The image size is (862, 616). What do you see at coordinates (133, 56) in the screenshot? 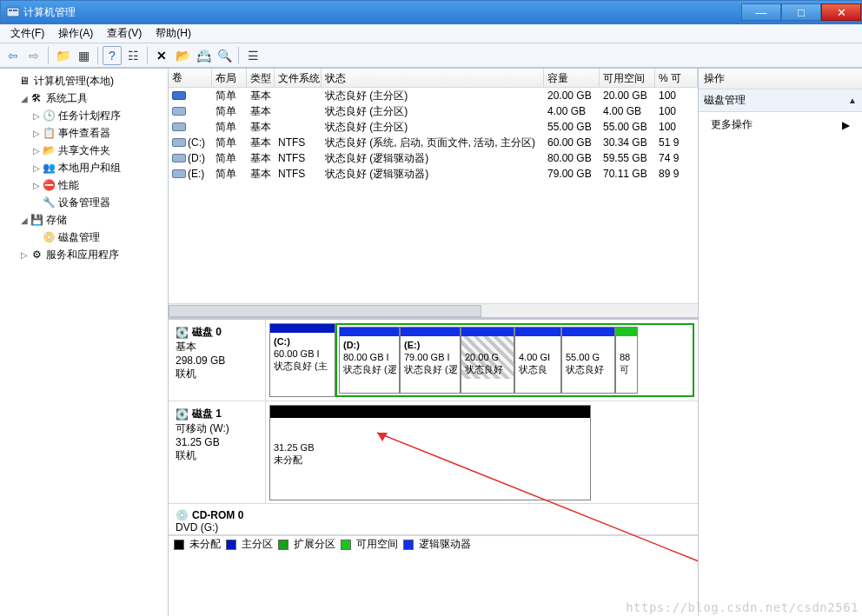
I see `sheet-button: ☷` at bounding box center [133, 56].